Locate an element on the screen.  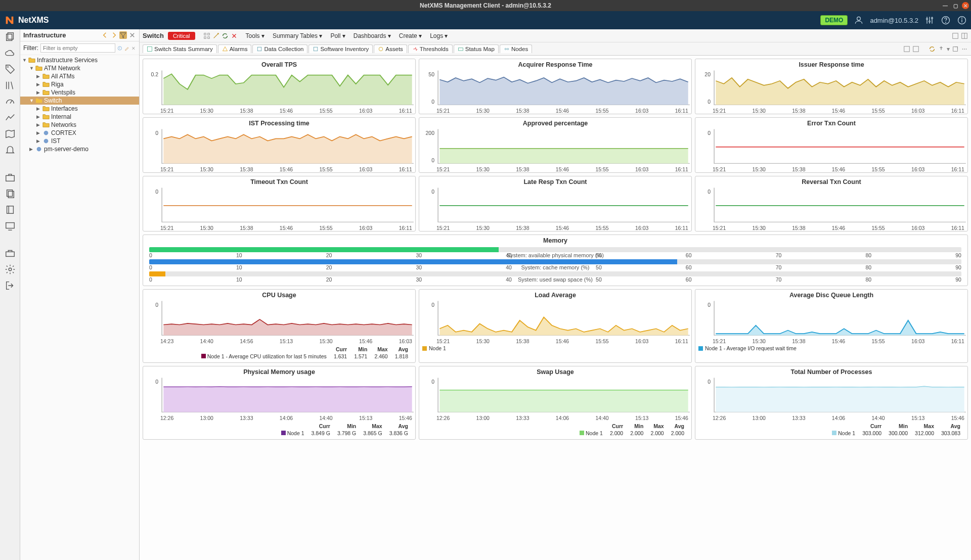
user-icon is located at coordinates (859, 20).